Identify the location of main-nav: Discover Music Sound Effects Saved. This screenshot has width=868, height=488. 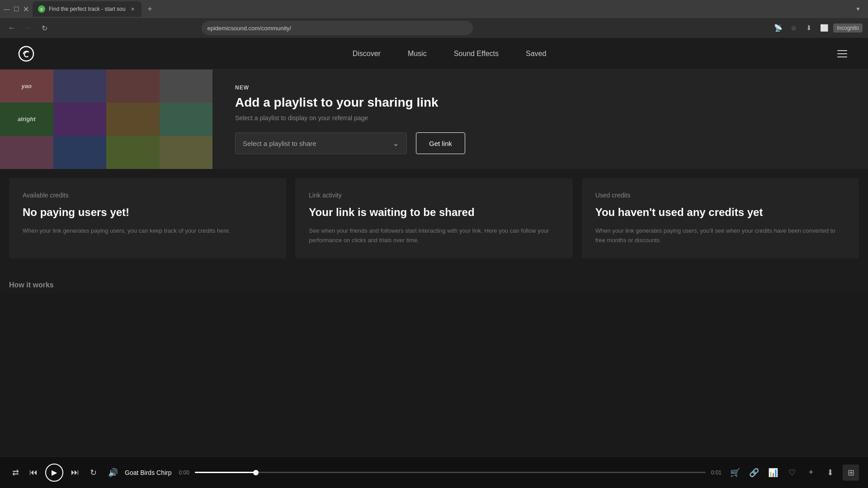
(449, 54).